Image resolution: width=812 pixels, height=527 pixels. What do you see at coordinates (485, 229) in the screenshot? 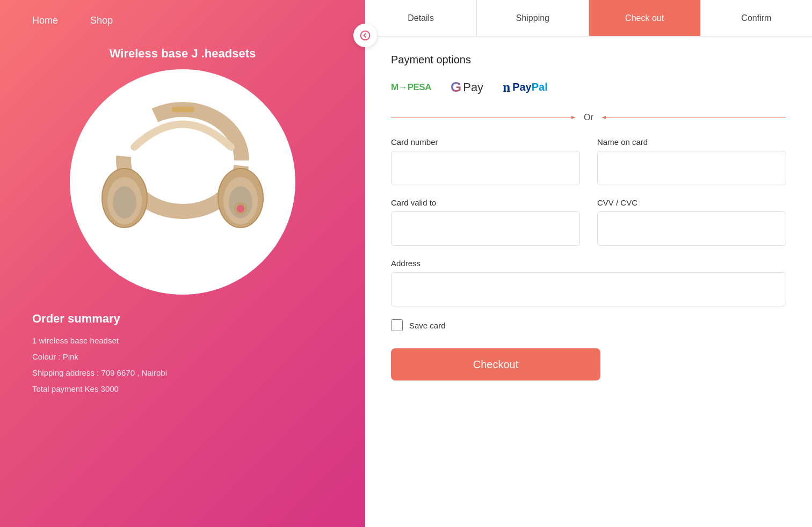
I see `card-valid-input` at bounding box center [485, 229].